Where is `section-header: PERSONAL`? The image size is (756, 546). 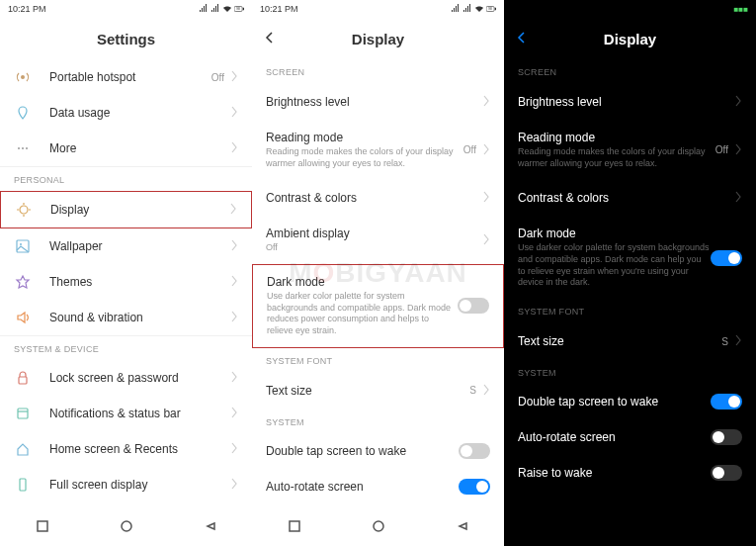
section-header: PERSONAL is located at coordinates (126, 179).